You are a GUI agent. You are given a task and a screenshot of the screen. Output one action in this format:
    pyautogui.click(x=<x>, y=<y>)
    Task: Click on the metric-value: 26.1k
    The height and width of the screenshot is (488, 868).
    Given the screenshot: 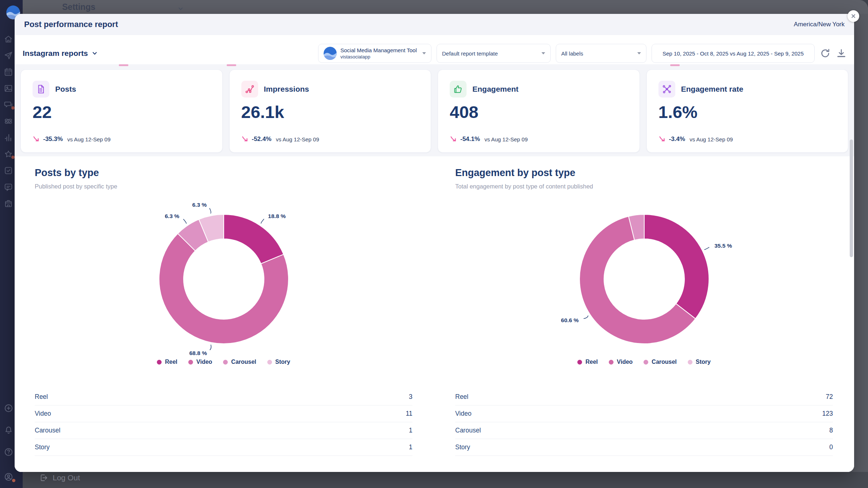 What is the action you would take?
    pyautogui.click(x=331, y=112)
    